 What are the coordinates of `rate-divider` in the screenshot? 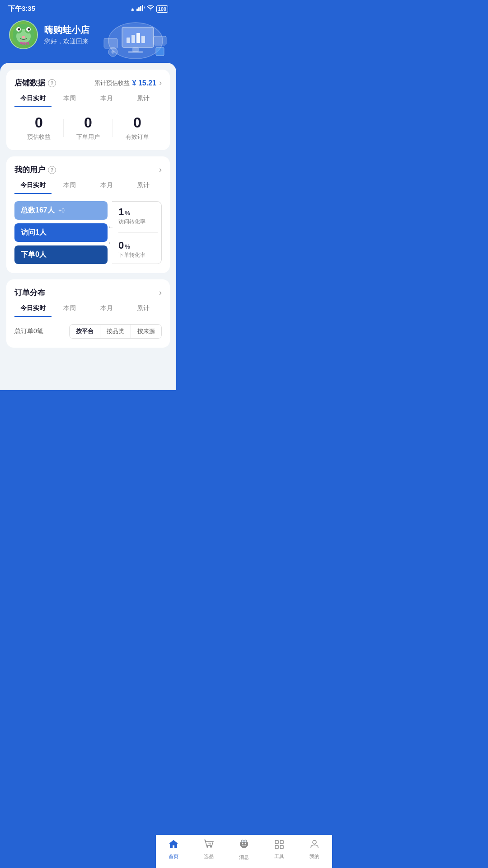 It's located at (138, 232).